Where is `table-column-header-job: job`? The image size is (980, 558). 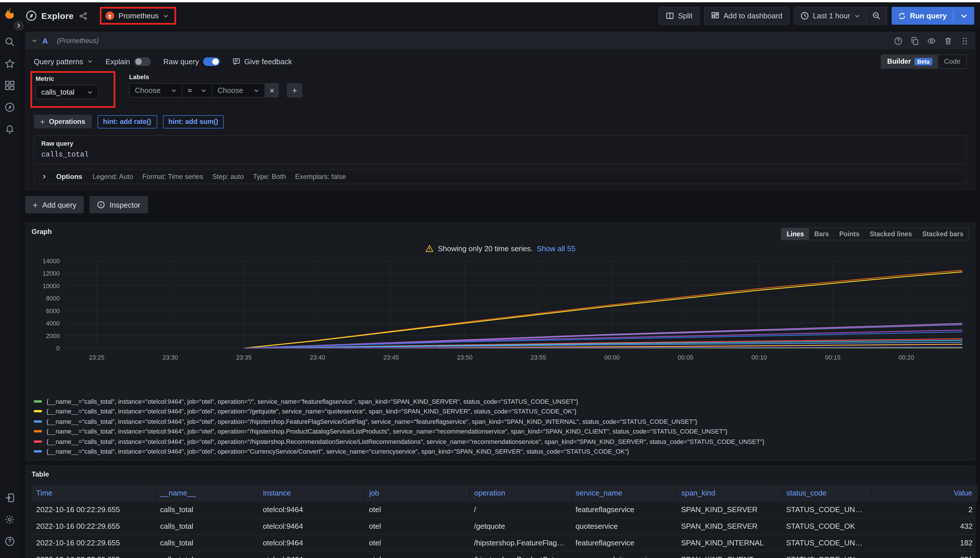 table-column-header-job: job is located at coordinates (417, 493).